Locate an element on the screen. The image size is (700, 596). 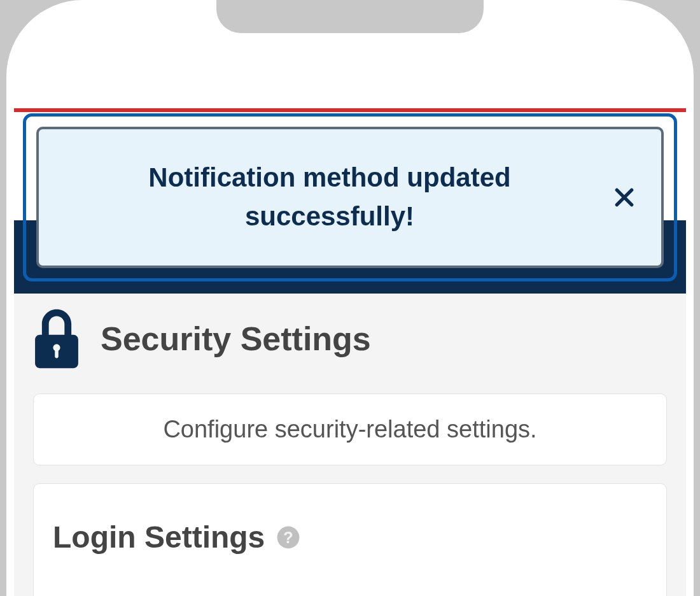
toast-message: Notification method updated successfully… is located at coordinates (330, 197).